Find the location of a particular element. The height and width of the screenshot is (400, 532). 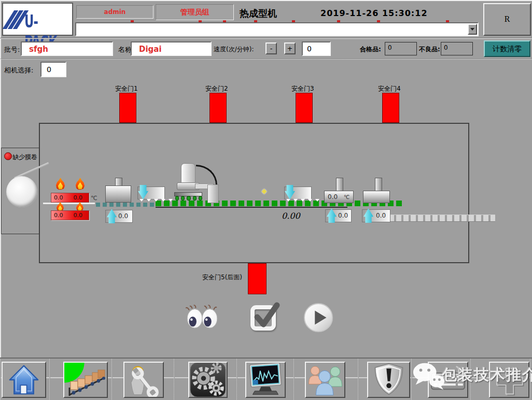

toolbar-top-edge is located at coordinates (266, 358).